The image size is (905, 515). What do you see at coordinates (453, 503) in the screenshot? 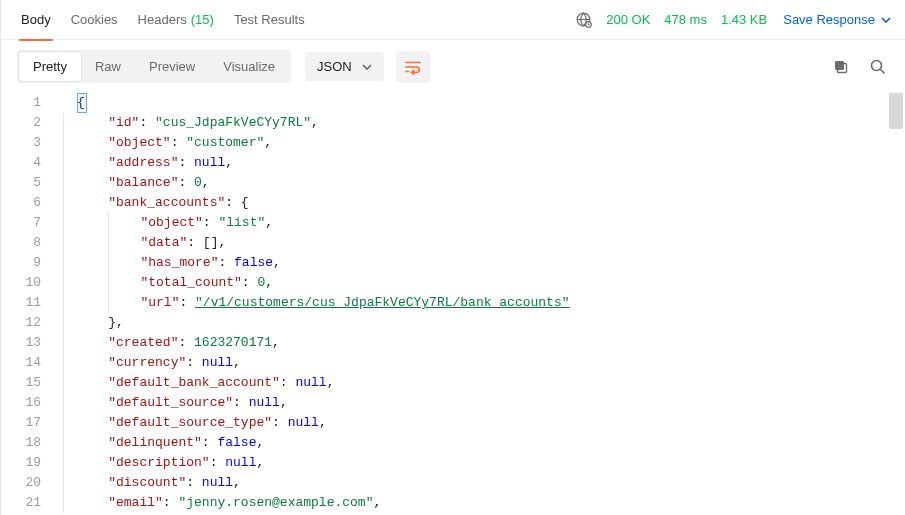
I see `code-line: 21 "email": "jenny.rosen@example.com",` at bounding box center [453, 503].